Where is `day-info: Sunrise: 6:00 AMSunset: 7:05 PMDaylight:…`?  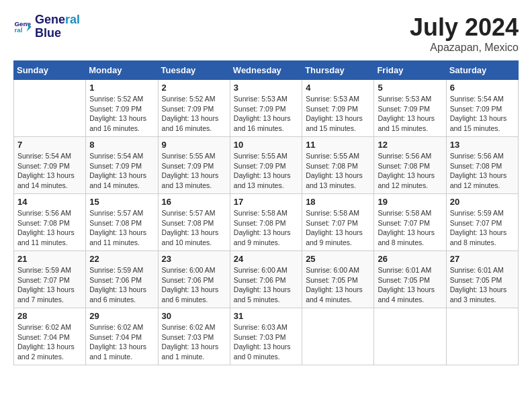
day-info: Sunrise: 6:00 AMSunset: 7:05 PMDaylight:… is located at coordinates (338, 285).